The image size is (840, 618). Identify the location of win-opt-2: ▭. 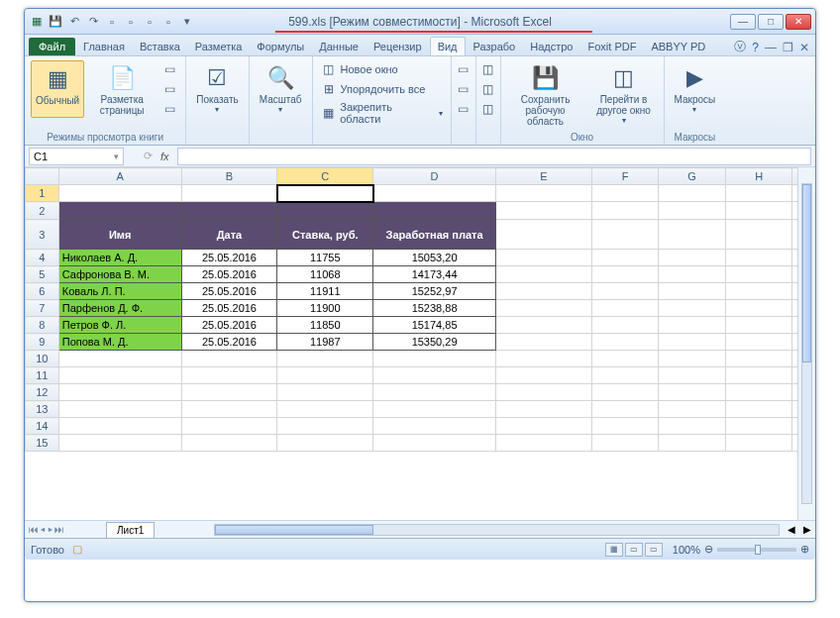
(464, 89).